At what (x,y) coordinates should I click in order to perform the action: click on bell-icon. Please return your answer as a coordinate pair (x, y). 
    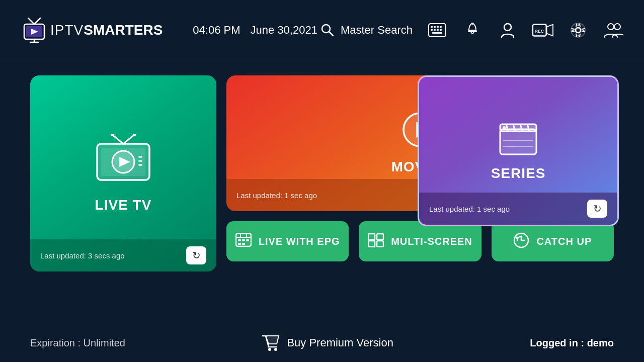
    Looking at the image, I should click on (472, 30).